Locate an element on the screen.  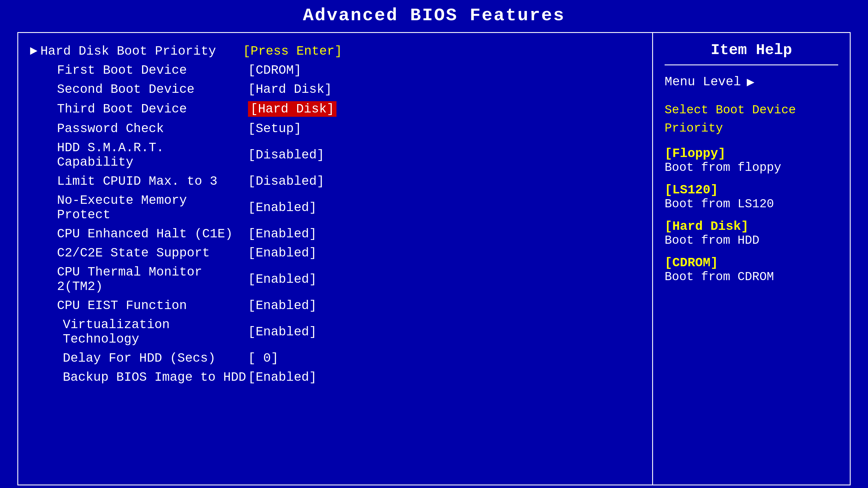
row-label-virtualization: Virtualization Technology is located at coordinates (147, 332).